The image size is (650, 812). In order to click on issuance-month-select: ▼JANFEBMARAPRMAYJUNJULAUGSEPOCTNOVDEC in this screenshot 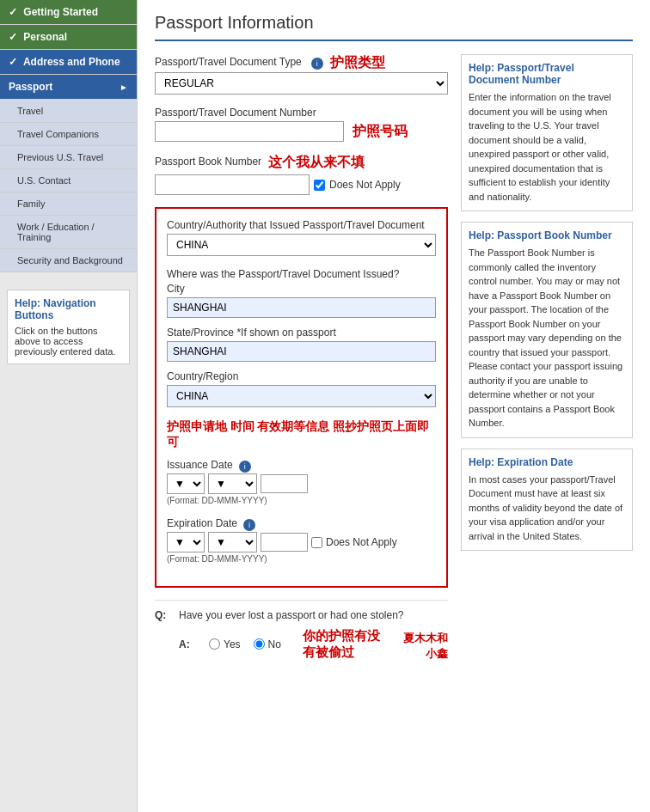, I will do `click(232, 484)`.